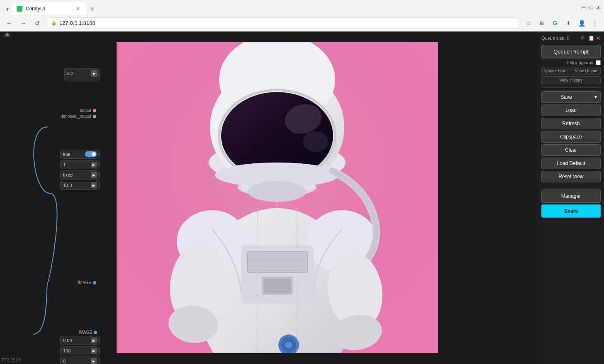 Image resolution: width=604 pixels, height=364 pixels. What do you see at coordinates (571, 186) in the screenshot?
I see `divider2` at bounding box center [571, 186].